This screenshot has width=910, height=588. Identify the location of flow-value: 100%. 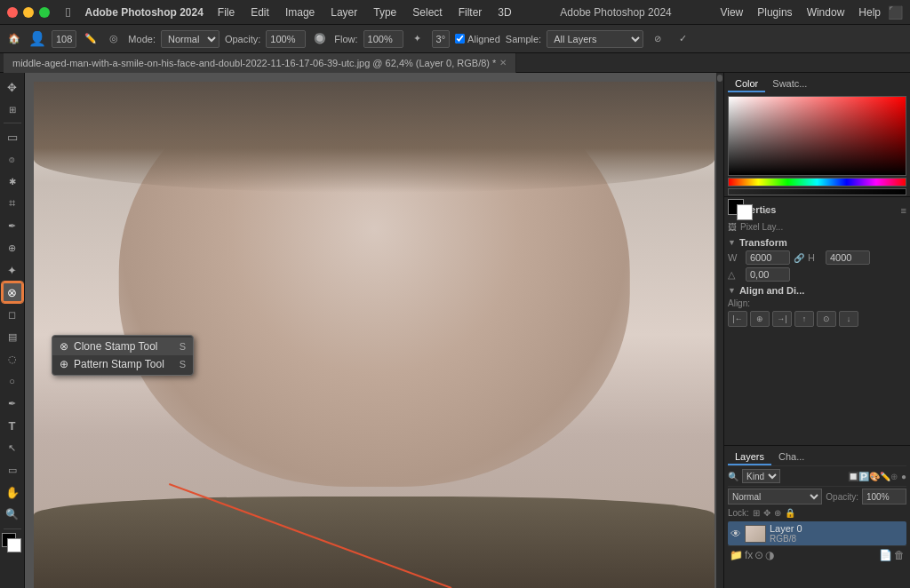
(384, 39).